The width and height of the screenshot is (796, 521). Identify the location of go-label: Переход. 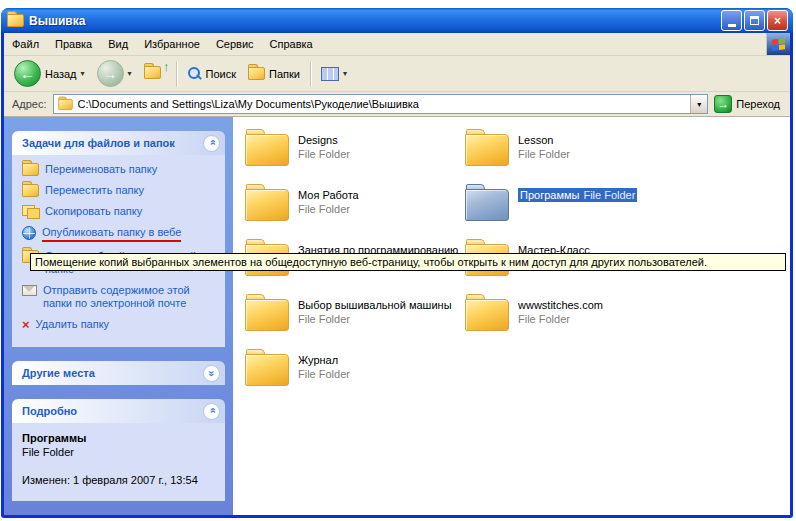
(758, 104).